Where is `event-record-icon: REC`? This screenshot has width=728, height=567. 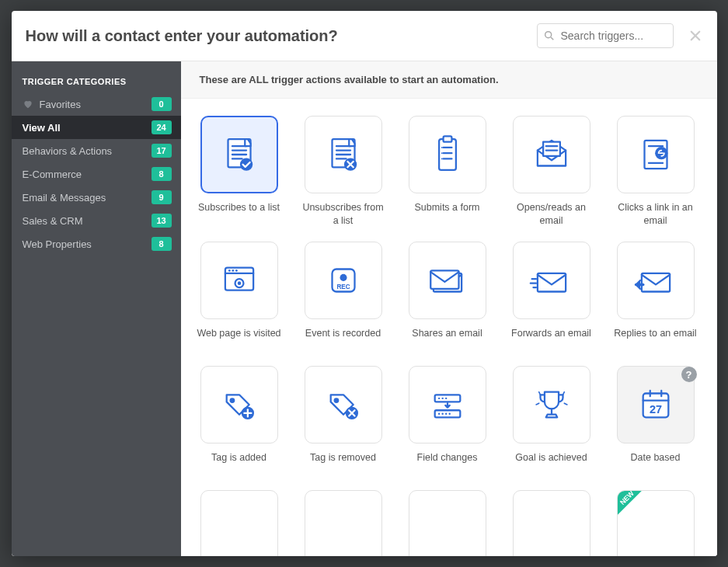
event-record-icon: REC is located at coordinates (343, 280).